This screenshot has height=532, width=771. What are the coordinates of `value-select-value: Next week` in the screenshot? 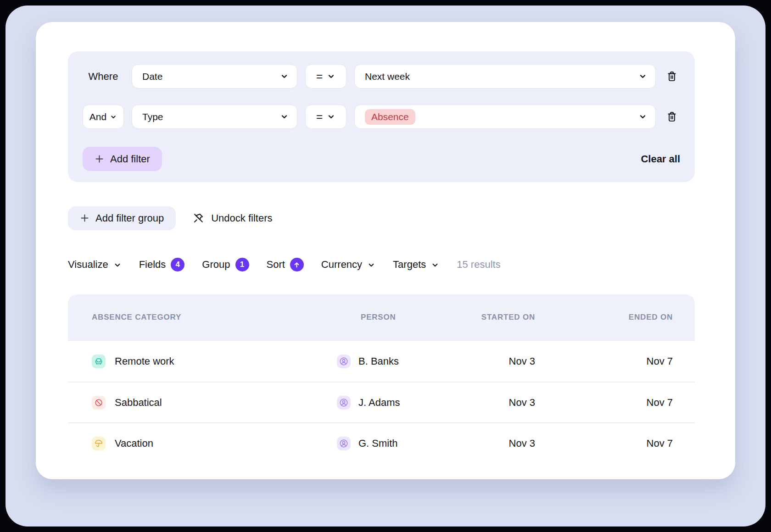 It's located at (502, 77).